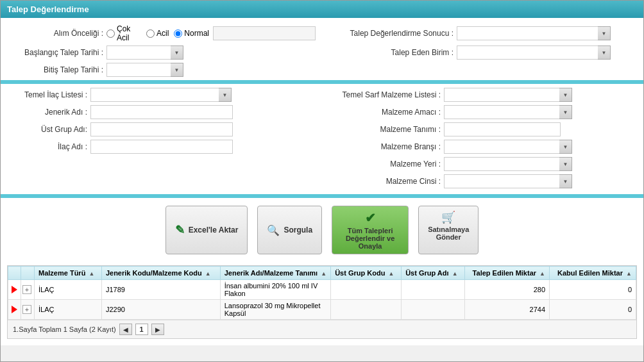 The height and width of the screenshot is (362, 644). Describe the element at coordinates (64, 329) in the screenshot. I see `footer-text: 1.Sayfa Toplam 1 Sayfa (2 Kayıt)` at that location.